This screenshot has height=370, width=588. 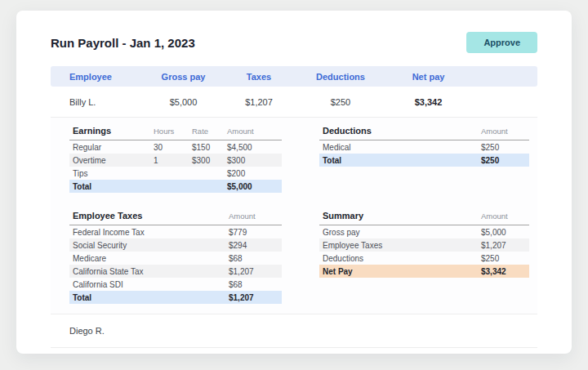 I want to click on gross-pay-value: $5,000, so click(x=183, y=102).